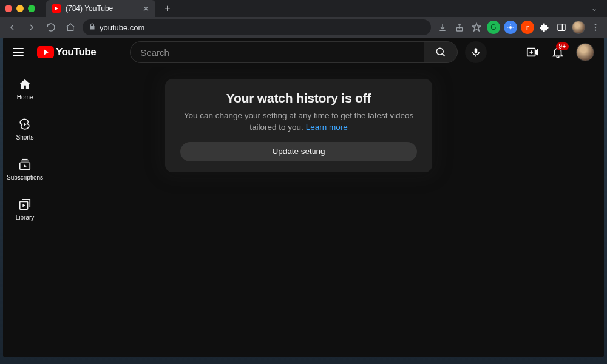  I want to click on rail-label: Shorts, so click(25, 137).